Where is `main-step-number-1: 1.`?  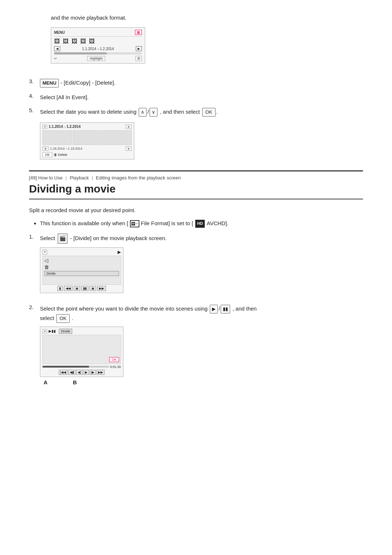 main-step-number-1: 1. is located at coordinates (34, 237).